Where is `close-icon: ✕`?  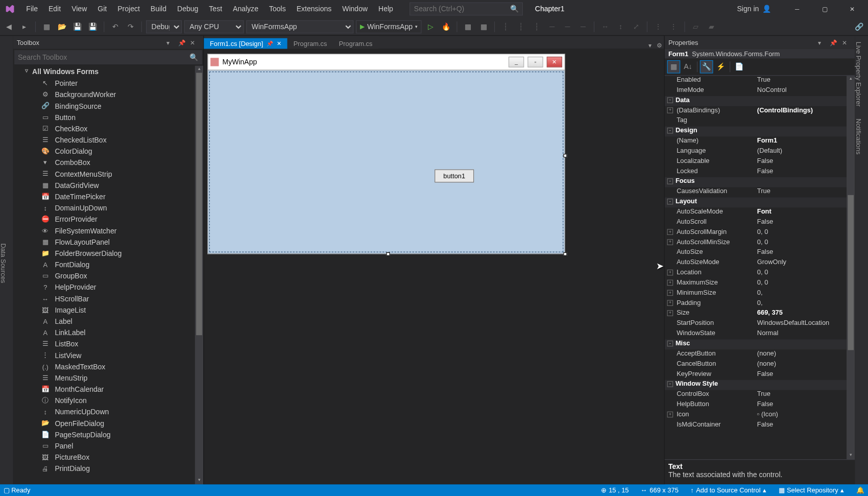
close-icon: ✕ is located at coordinates (195, 42).